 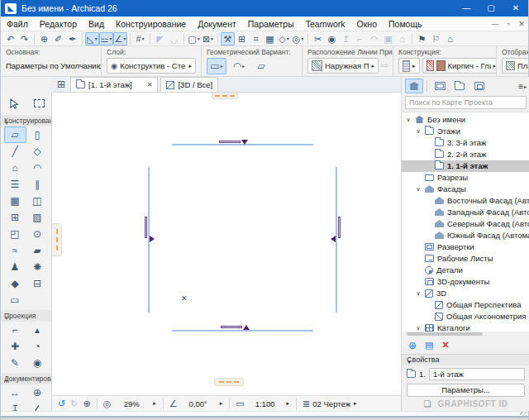 I want to click on shell-tool: ◠, so click(x=38, y=168).